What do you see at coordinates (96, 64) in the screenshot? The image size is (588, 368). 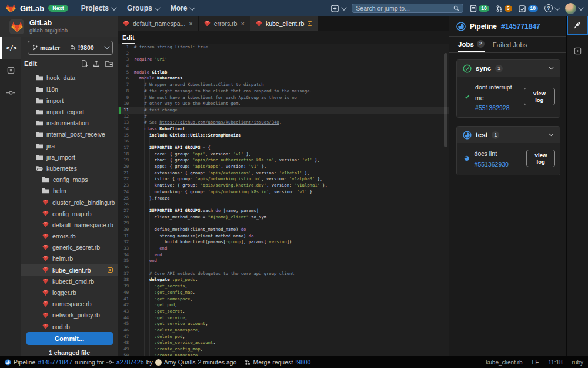 I see `upload-icon` at bounding box center [96, 64].